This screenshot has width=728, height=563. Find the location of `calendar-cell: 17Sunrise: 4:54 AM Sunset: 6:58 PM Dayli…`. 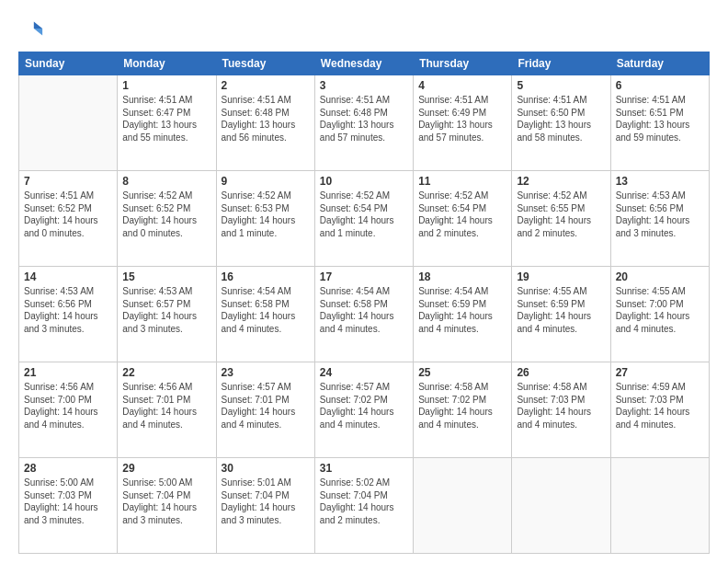

calendar-cell: 17Sunrise: 4:54 AM Sunset: 6:58 PM Dayli… is located at coordinates (364, 315).